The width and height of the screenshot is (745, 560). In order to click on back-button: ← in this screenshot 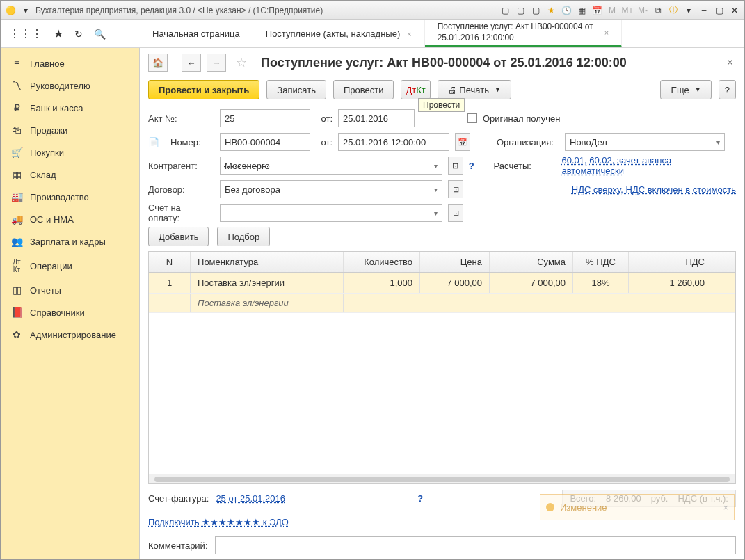, I will do `click(191, 63)`.